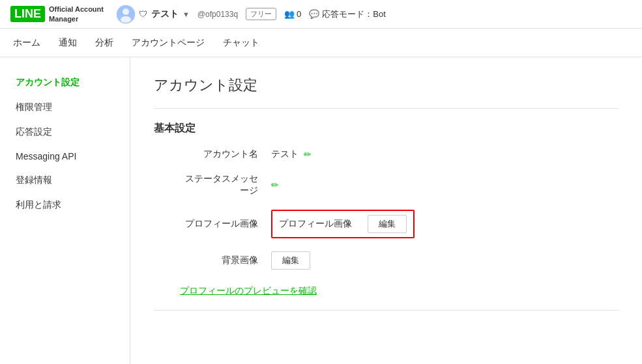 Image resolution: width=642 pixels, height=364 pixels. Describe the element at coordinates (343, 224) in the screenshot. I see `profile-image-highlight-box: プロフィール画像 編集` at that location.